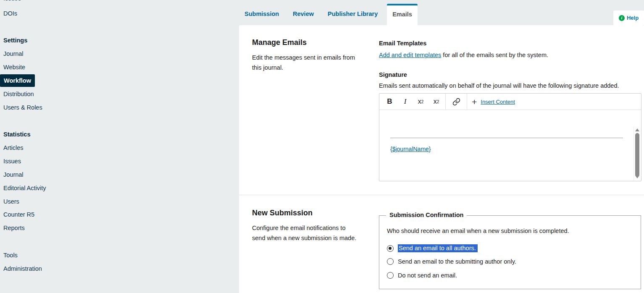 The width and height of the screenshot is (644, 293). Describe the element at coordinates (426, 215) in the screenshot. I see `submission-confirmation-legend: Submission Confirmation` at that location.